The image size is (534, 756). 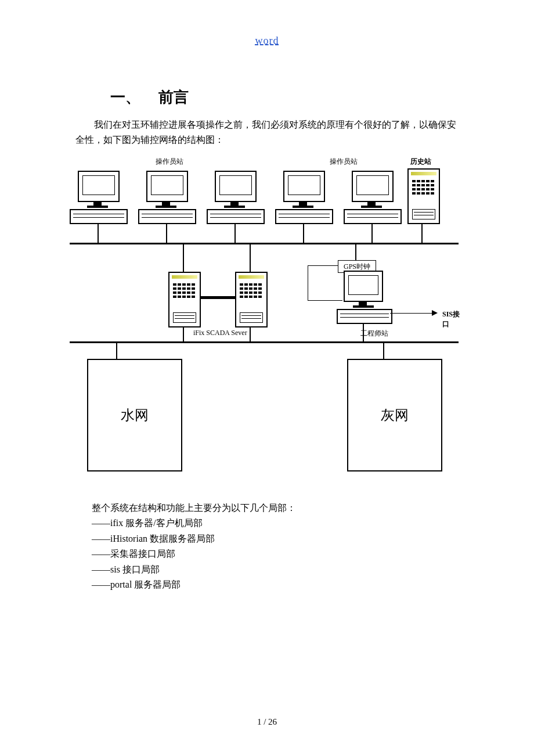 I want to click on label-history: 历史站, so click(x=421, y=161).